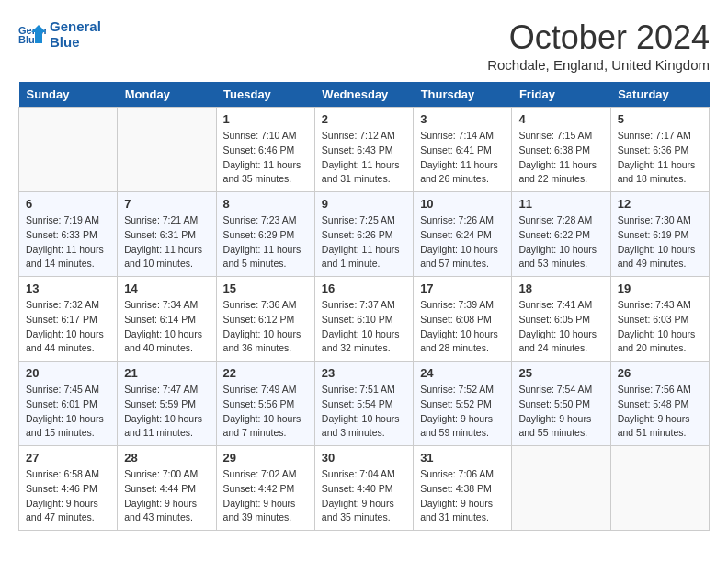 The height and width of the screenshot is (563, 728). I want to click on calendar-cell: 5Sunrise: 7:17 AM Sunset: 6:36 PM Daylig…, so click(660, 150).